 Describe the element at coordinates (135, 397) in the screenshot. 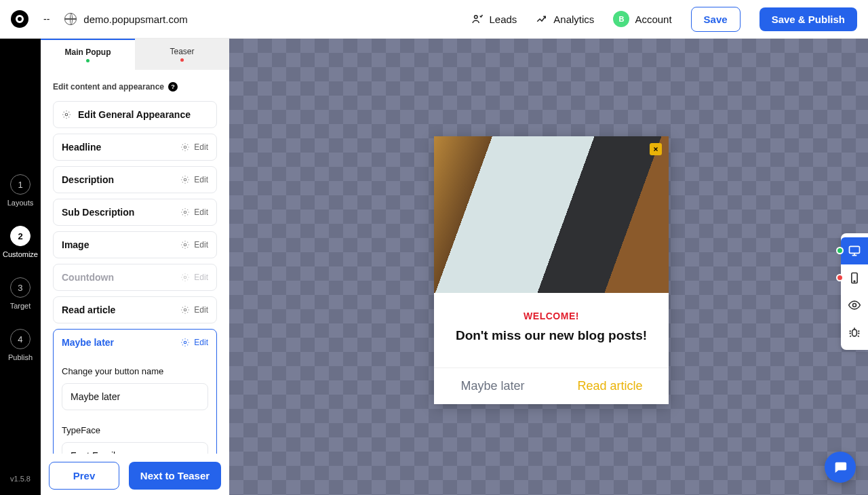

I see `button-name-input` at that location.